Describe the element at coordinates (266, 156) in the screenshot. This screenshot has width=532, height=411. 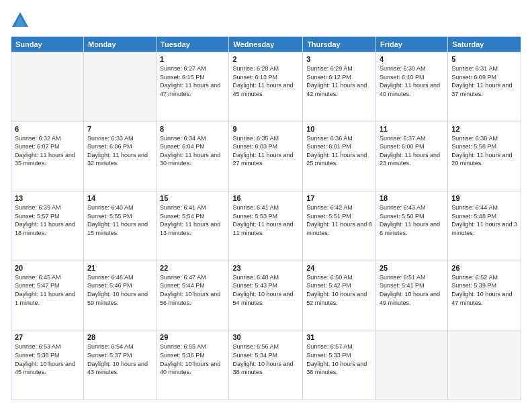
I see `calendar-cell: 9Sunrise: 6:35 AM Sunset: 6:03 PM Daylig…` at that location.